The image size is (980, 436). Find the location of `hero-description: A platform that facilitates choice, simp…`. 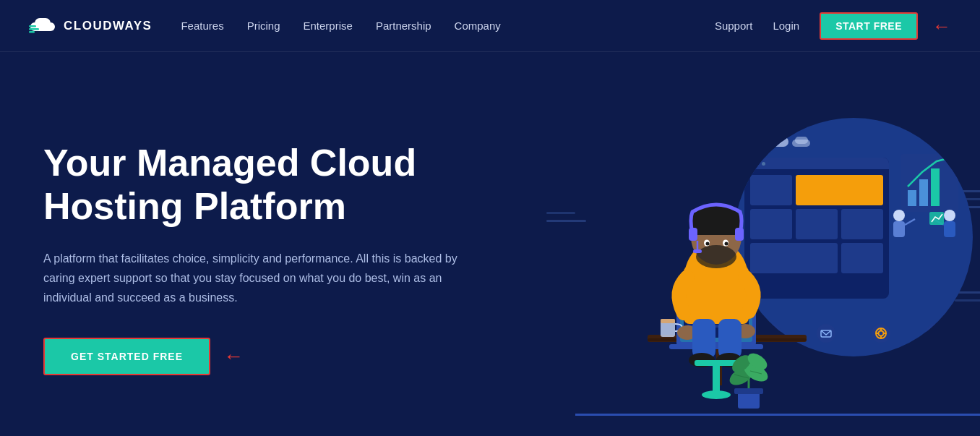

hero-description: A platform that facilitates choice, simp… is located at coordinates (253, 278).